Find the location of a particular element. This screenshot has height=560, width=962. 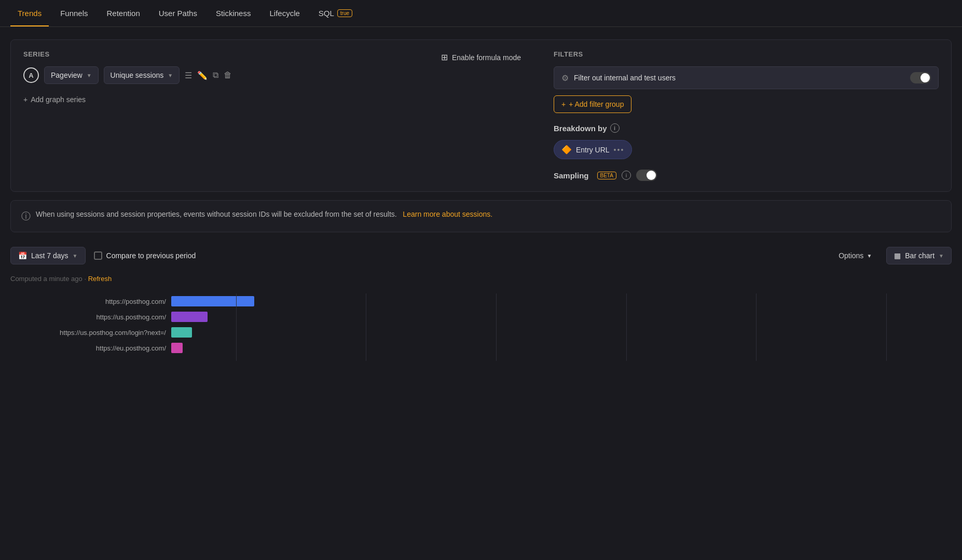

metric-dropdown: Unique sessions ▼ is located at coordinates (142, 75).